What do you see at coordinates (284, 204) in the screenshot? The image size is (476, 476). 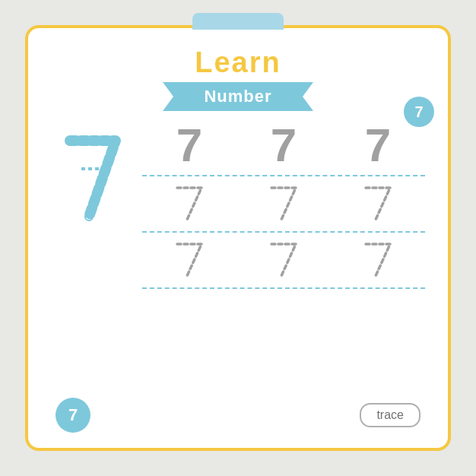 I see `dashed-seven-c2` at bounding box center [284, 204].